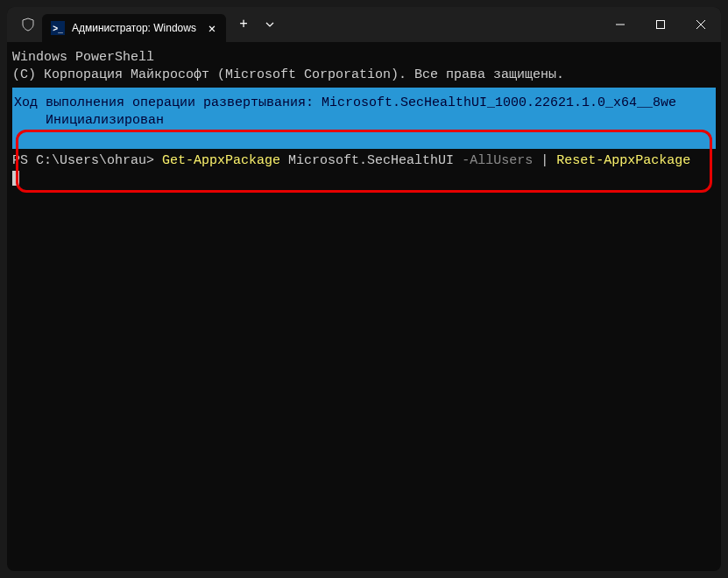 The image size is (728, 578). I want to click on progress-text-line2: Инициализирован, so click(89, 121).